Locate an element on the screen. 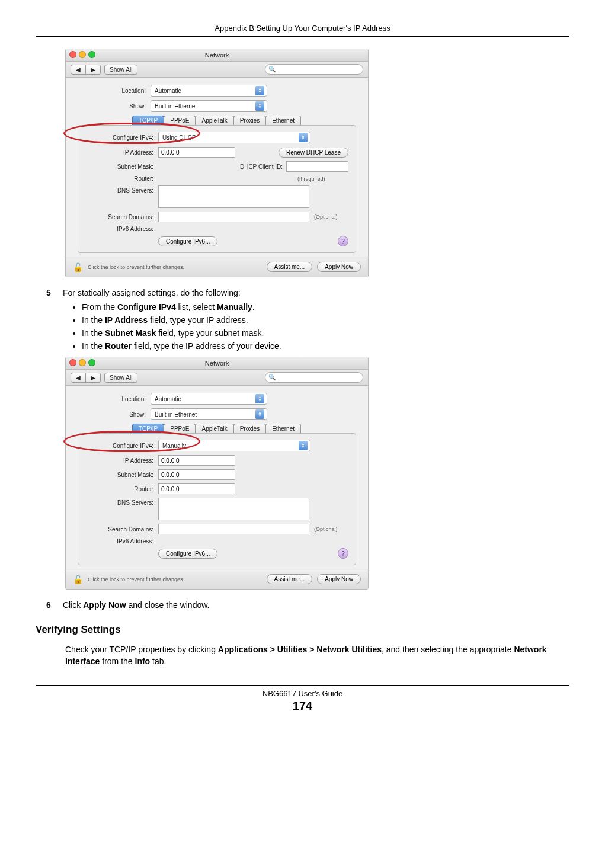  page-number: 174 is located at coordinates (302, 706).